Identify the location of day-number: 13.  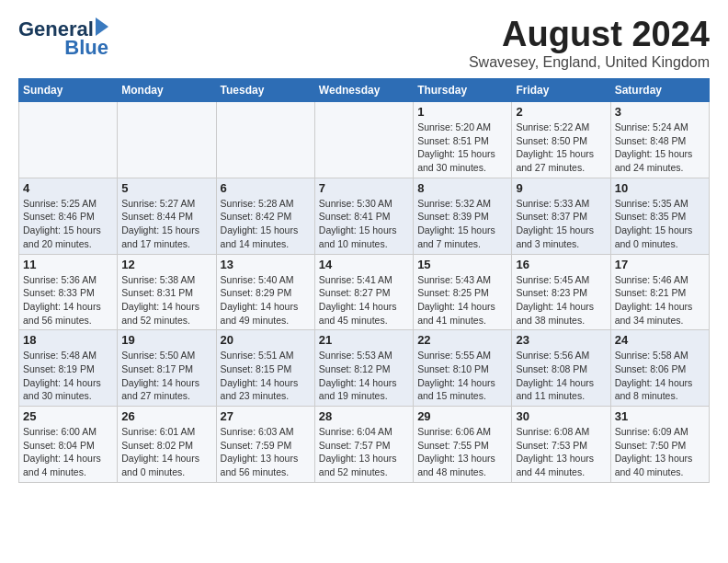
(266, 265).